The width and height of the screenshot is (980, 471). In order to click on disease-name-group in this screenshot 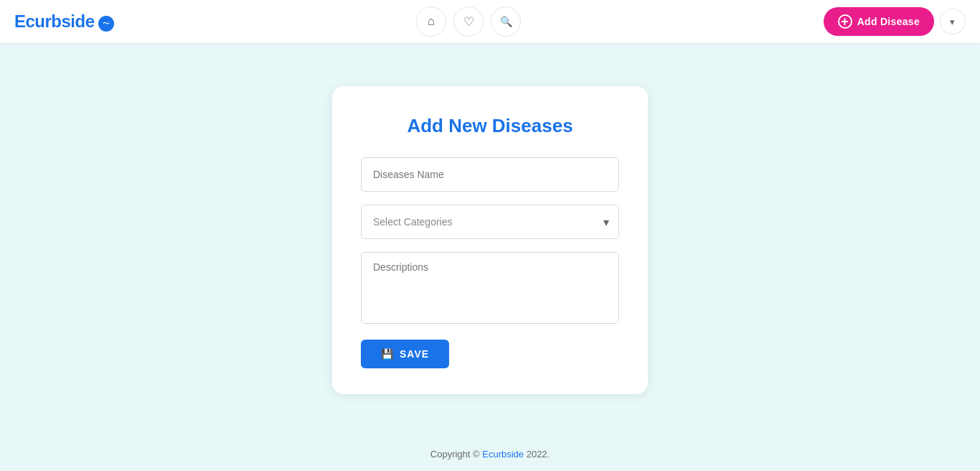, I will do `click(490, 174)`.